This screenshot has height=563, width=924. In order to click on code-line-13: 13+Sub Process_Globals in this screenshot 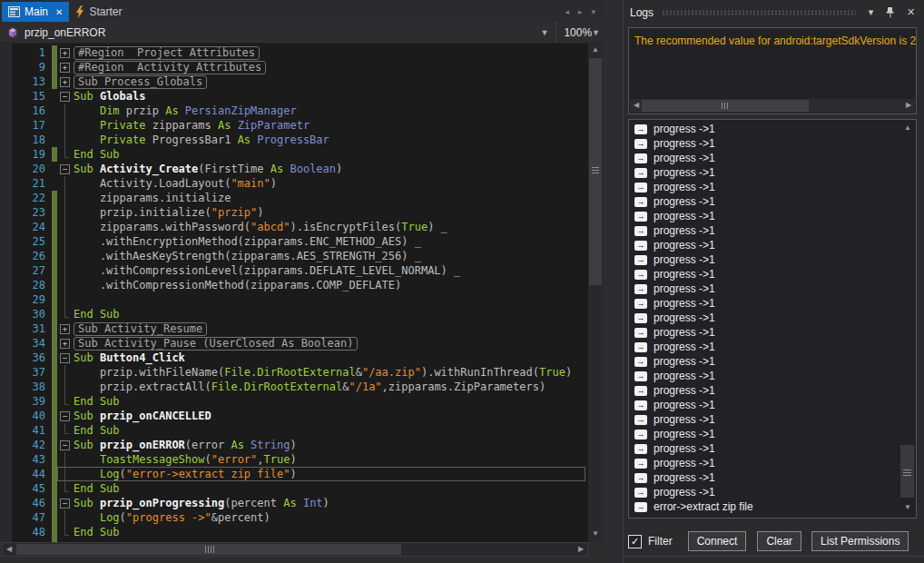, I will do `click(294, 82)`.